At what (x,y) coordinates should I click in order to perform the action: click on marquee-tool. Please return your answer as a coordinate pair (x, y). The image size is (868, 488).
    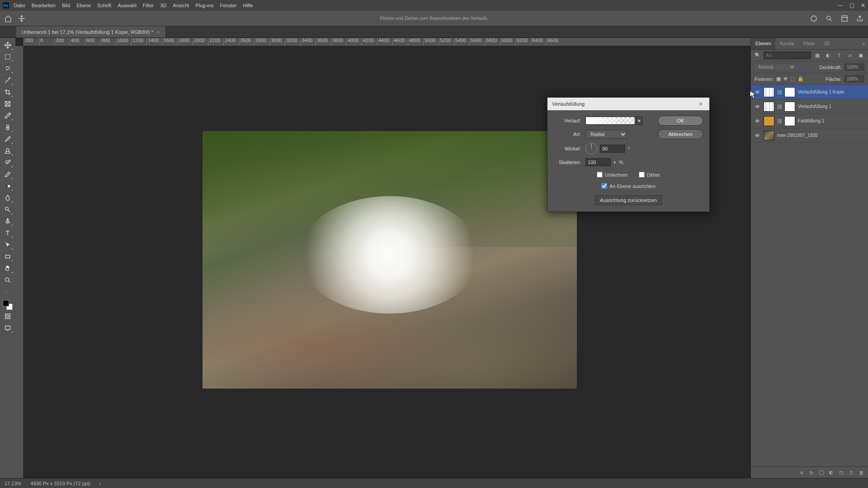
    Looking at the image, I should click on (8, 57).